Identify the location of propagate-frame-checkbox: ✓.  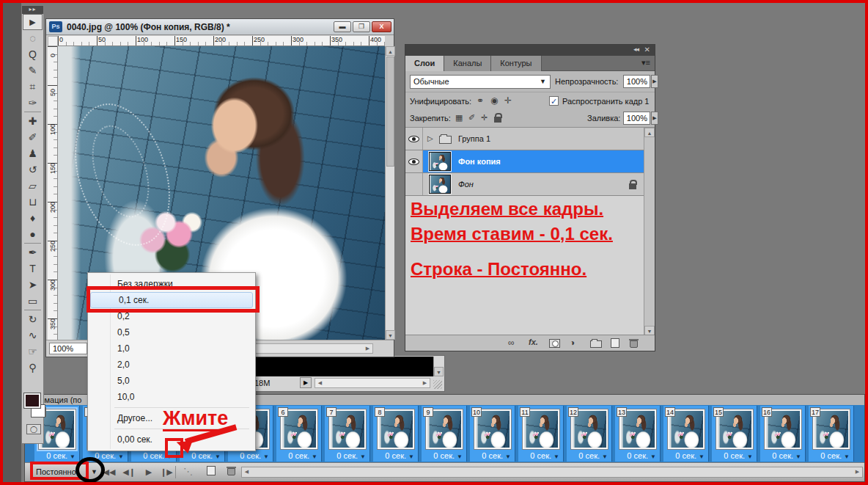
(554, 101).